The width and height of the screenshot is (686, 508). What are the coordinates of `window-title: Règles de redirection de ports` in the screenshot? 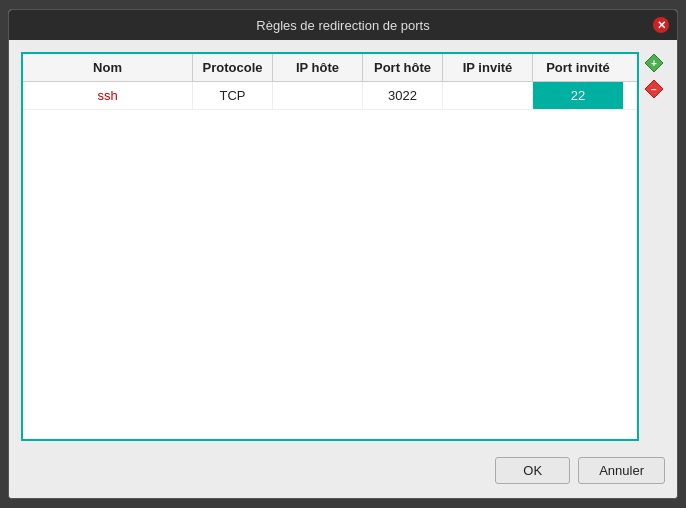 It's located at (342, 26).